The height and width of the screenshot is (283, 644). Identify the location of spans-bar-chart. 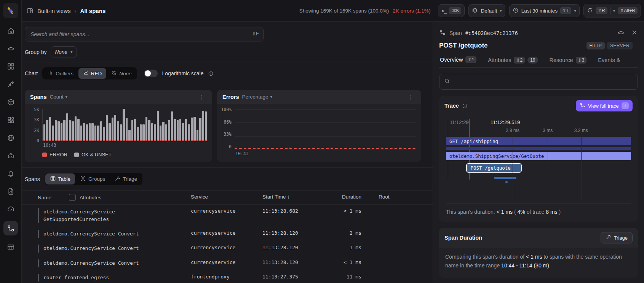
(125, 125).